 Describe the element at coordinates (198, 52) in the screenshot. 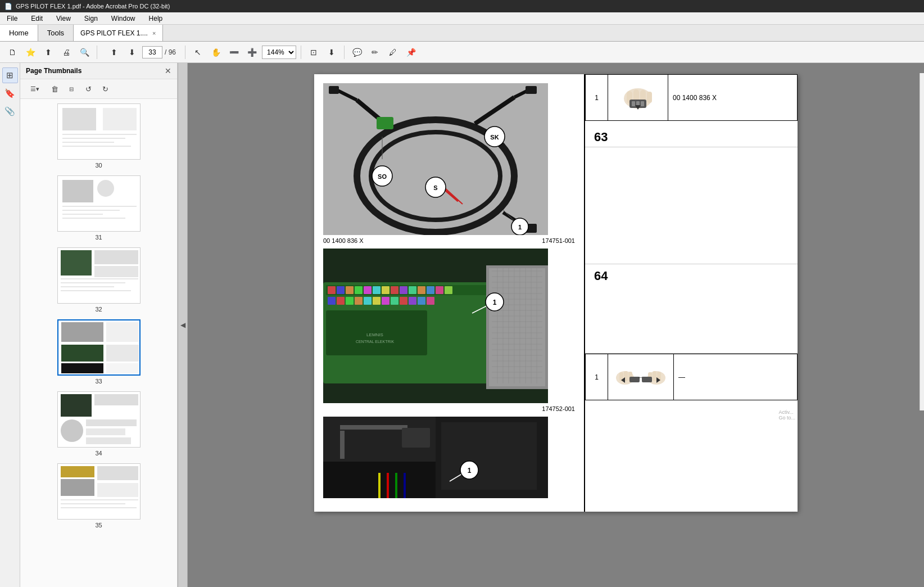

I see `select-tool: ↖` at that location.